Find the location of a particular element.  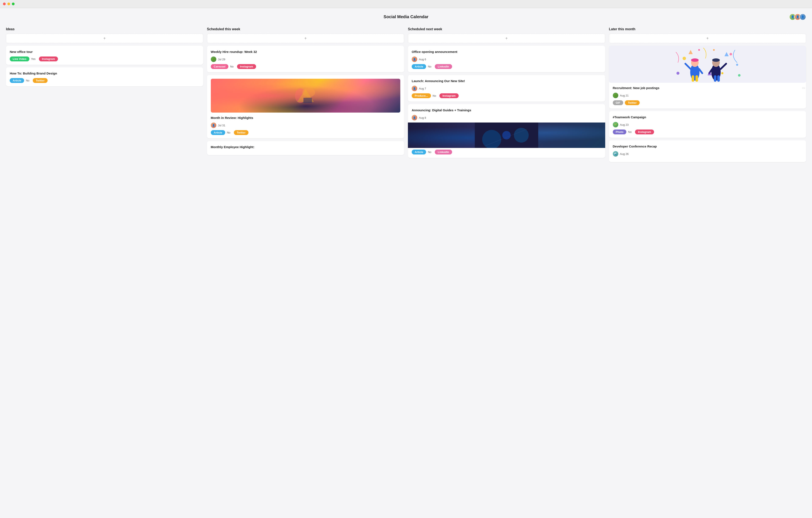

card-tags-new-office-tour: Live Video Yes Instagram is located at coordinates (105, 59).